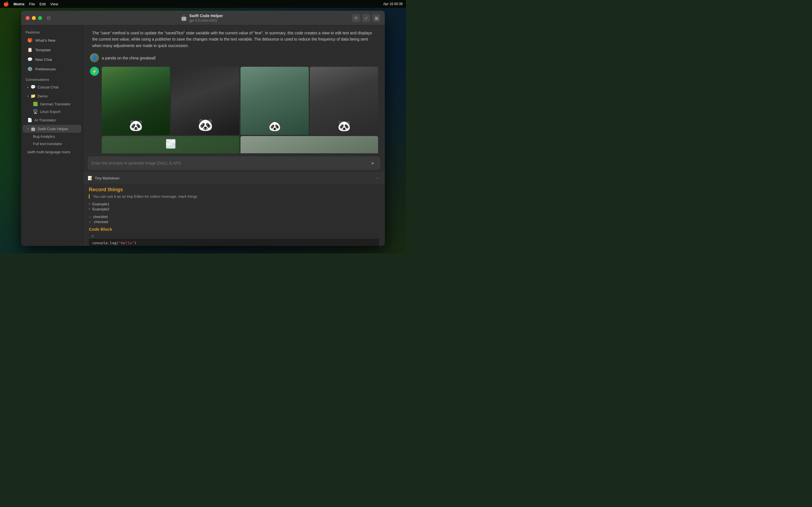 The image size is (812, 507). Describe the element at coordinates (48, 144) in the screenshot. I see `full-text-translator-label: Full text translator` at that location.